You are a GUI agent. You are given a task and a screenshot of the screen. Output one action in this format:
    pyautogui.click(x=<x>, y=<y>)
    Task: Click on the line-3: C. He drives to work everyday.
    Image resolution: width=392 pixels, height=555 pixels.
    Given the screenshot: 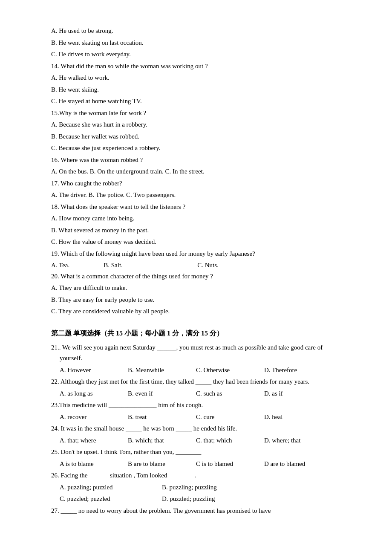 What is the action you would take?
    pyautogui.click(x=196, y=55)
    